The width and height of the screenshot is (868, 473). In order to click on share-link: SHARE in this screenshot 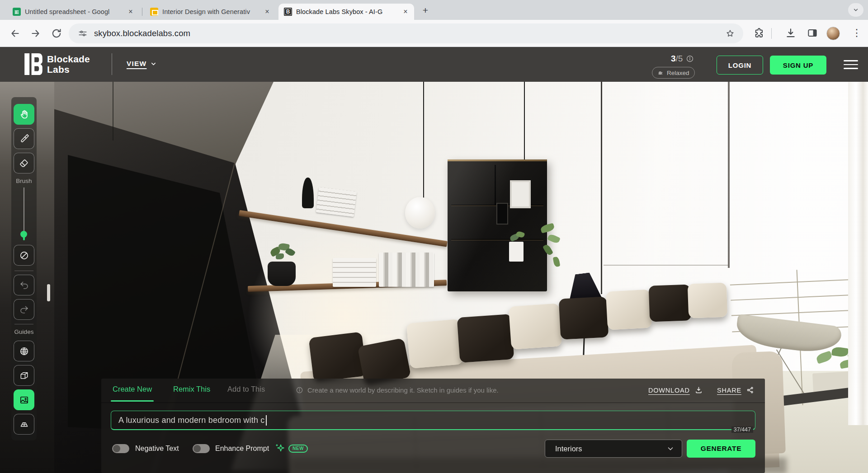, I will do `click(736, 390)`.